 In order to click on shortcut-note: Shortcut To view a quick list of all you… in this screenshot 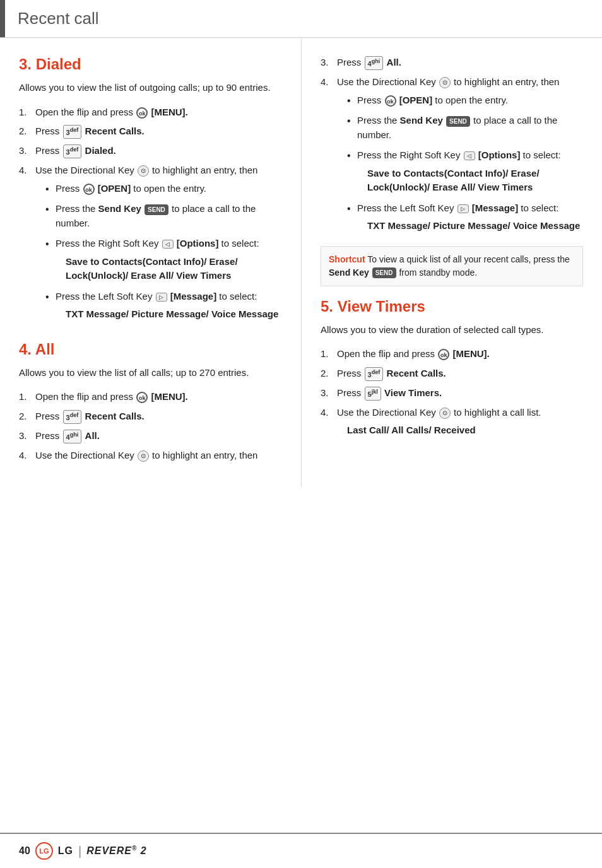, I will do `click(452, 266)`.